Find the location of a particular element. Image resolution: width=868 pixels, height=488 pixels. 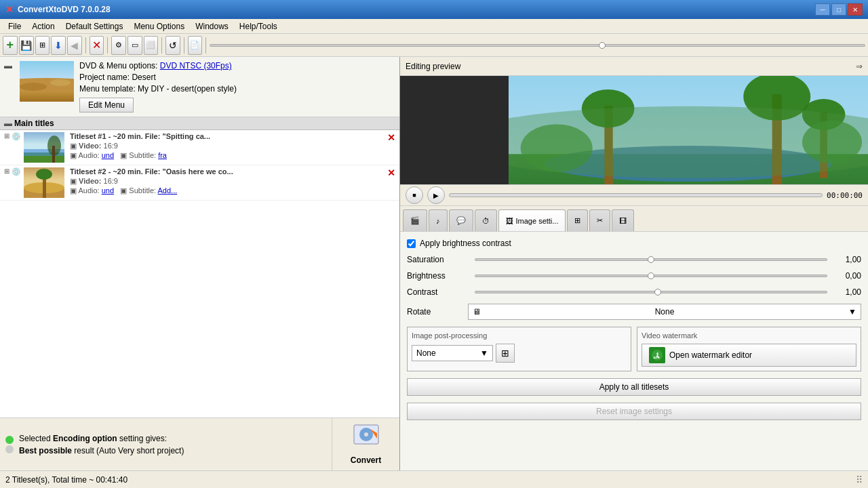

post-processing-dropdown: None ▼ is located at coordinates (452, 353).